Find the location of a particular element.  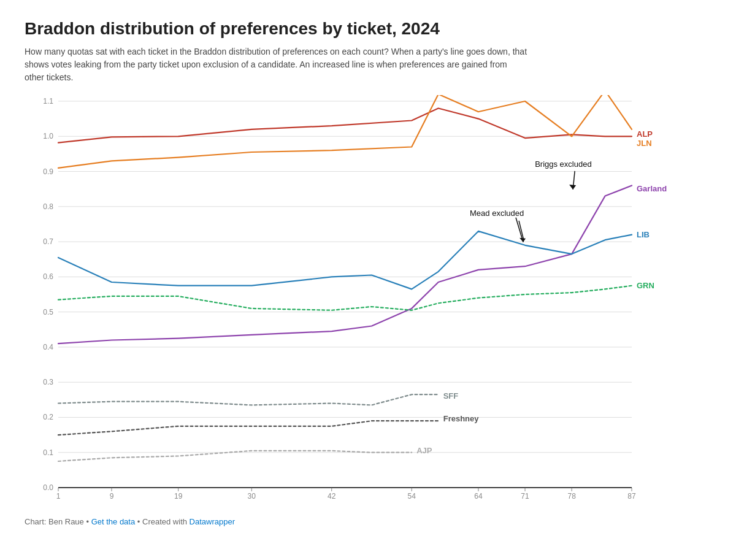

svg-text: 0.7 is located at coordinates (48, 242).